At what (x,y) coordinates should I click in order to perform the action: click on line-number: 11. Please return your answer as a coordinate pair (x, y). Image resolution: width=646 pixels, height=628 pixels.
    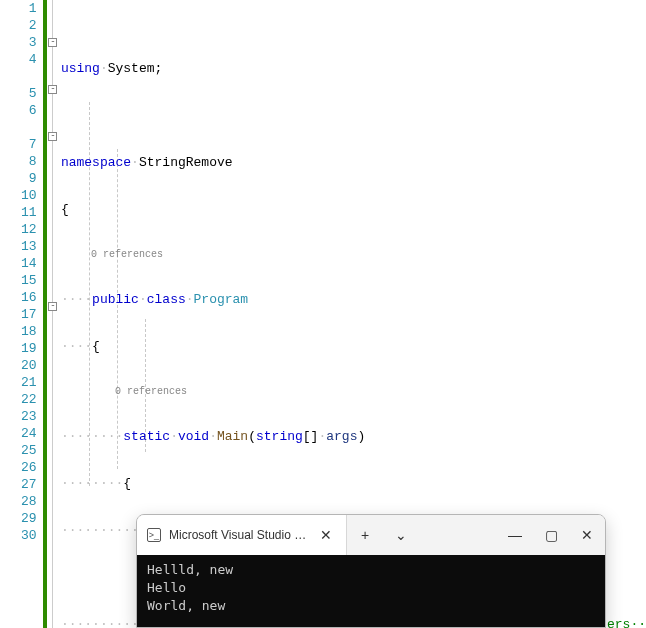
    Looking at the image, I should click on (18, 212).